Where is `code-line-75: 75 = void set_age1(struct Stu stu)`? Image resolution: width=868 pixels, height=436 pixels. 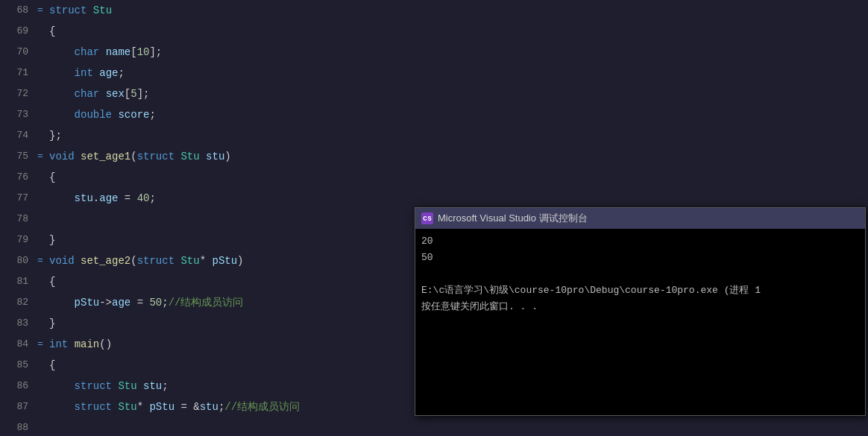
code-line-75: 75 = void set_age1(struct Stu stu) is located at coordinates (434, 157).